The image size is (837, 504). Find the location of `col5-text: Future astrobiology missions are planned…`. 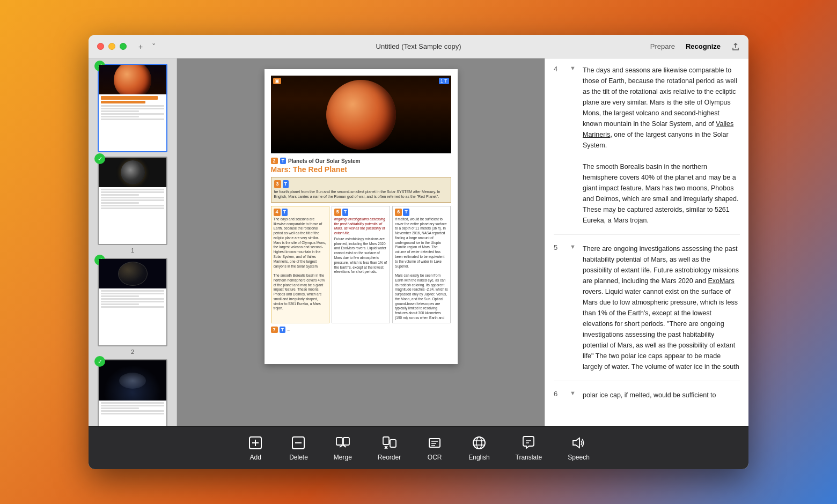

col5-text: Future astrobiology missions are planned… is located at coordinates (361, 256).